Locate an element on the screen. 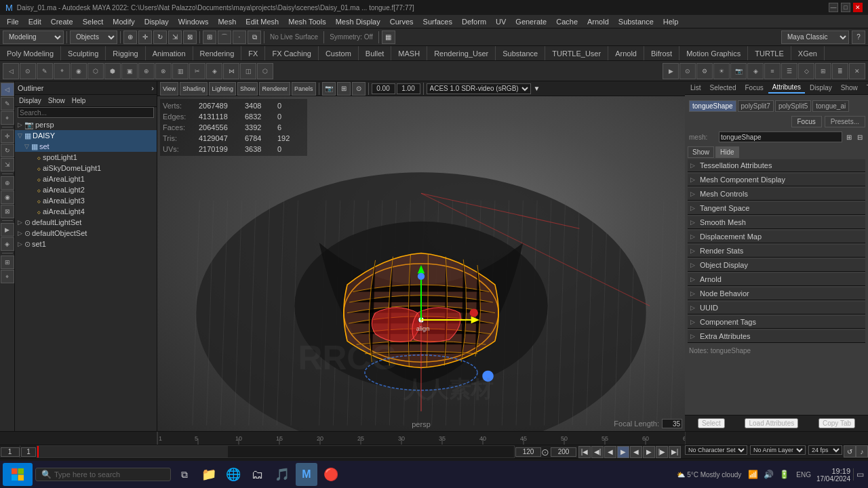 The image size is (868, 488). shelf-tab-substance: Substance is located at coordinates (521, 53).